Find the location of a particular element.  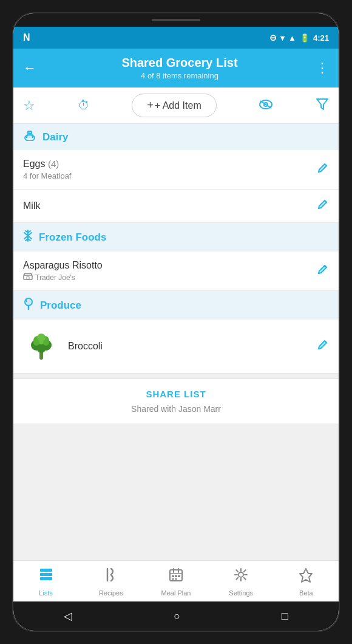

add-item-label: + Add Item is located at coordinates (178, 106).